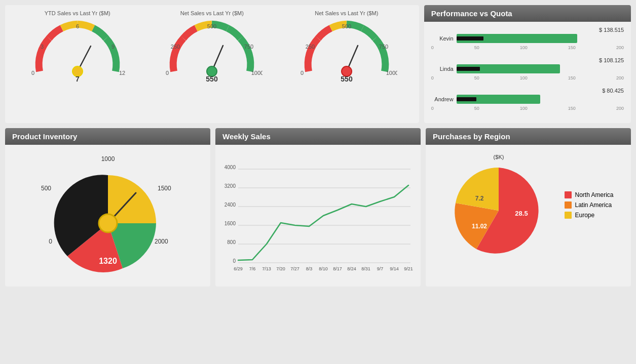 The width and height of the screenshot is (636, 364). What do you see at coordinates (107, 208) in the screenshot?
I see `inventory-panel: Product Inventory 1000 1500 2000 0 500` at bounding box center [107, 208].